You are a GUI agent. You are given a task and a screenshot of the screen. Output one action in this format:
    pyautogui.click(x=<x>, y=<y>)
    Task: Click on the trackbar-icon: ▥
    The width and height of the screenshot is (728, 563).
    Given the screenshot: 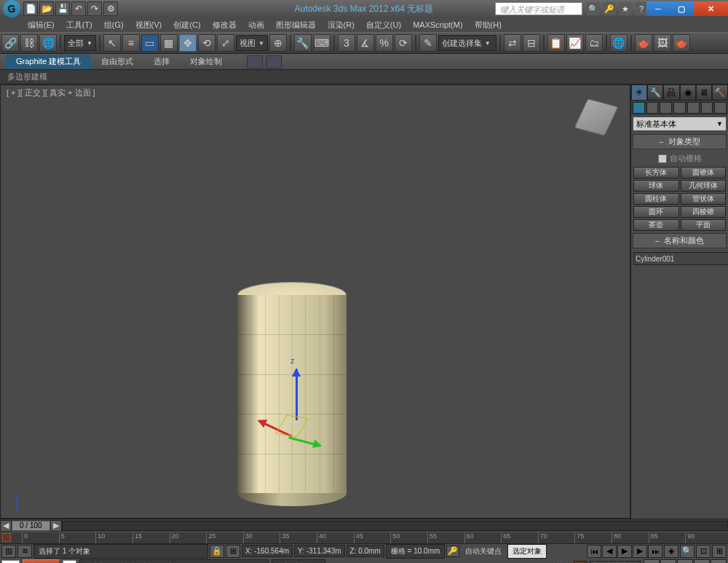 What is the action you would take?
    pyautogui.click(x=9, y=551)
    